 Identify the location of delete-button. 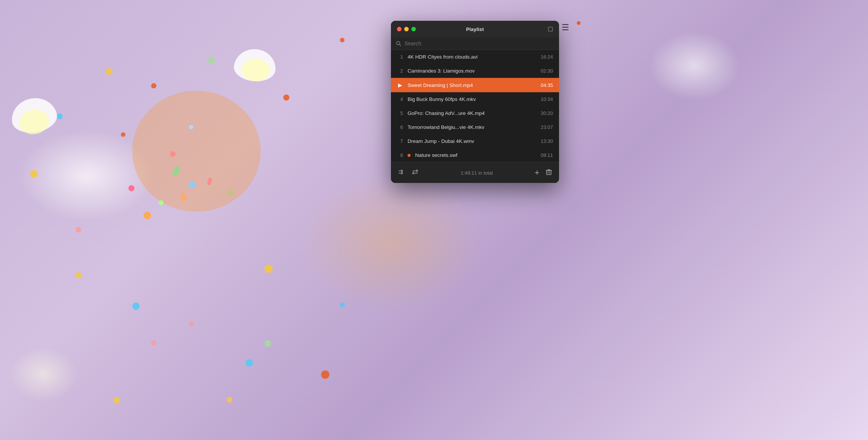
(549, 173).